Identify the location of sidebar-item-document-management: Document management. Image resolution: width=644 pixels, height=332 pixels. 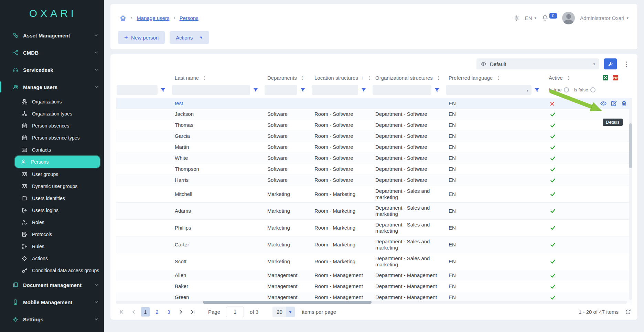
(52, 285).